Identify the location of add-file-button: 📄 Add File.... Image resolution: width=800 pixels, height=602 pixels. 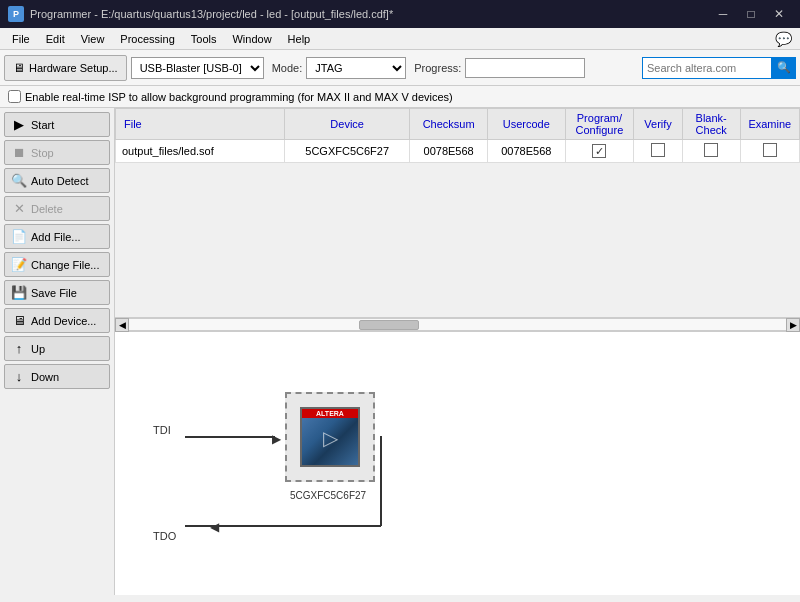
(57, 236).